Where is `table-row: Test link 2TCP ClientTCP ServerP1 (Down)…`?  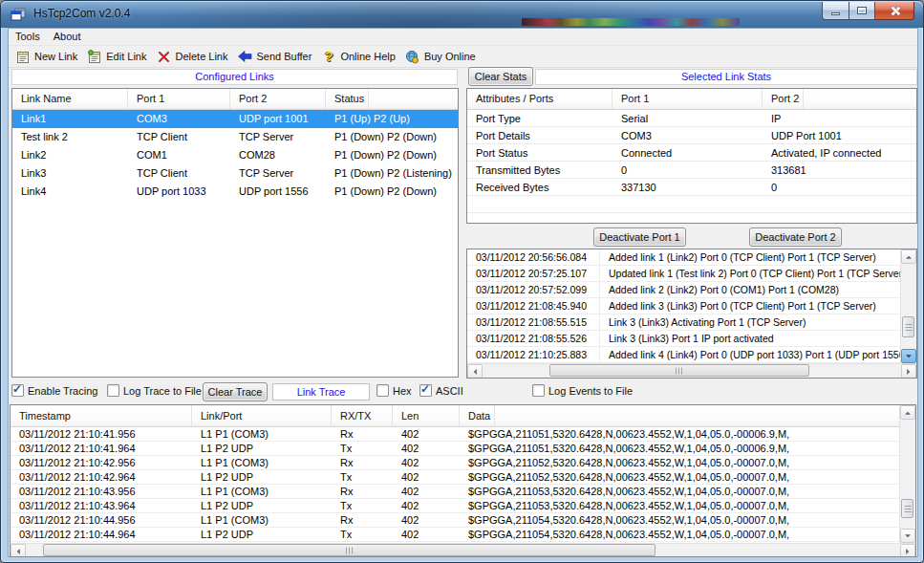 table-row: Test link 2TCP ClientTCP ServerP1 (Down)… is located at coordinates (235, 138).